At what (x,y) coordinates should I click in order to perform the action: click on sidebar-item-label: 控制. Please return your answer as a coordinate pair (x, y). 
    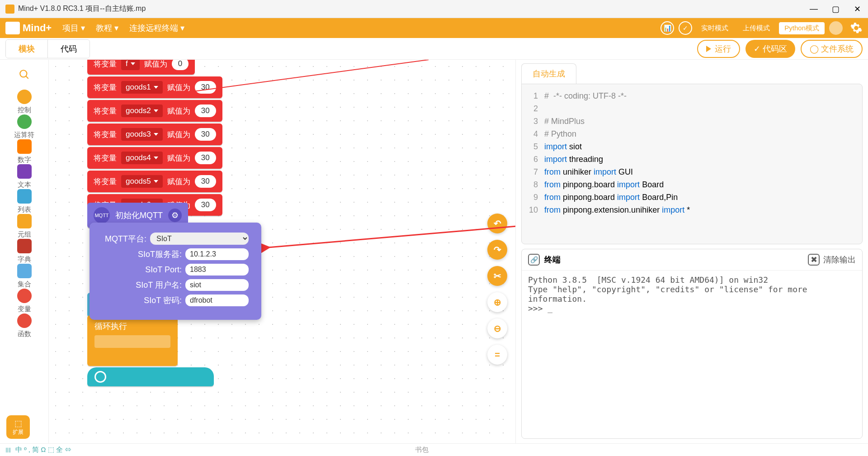
    Looking at the image, I should click on (24, 110).